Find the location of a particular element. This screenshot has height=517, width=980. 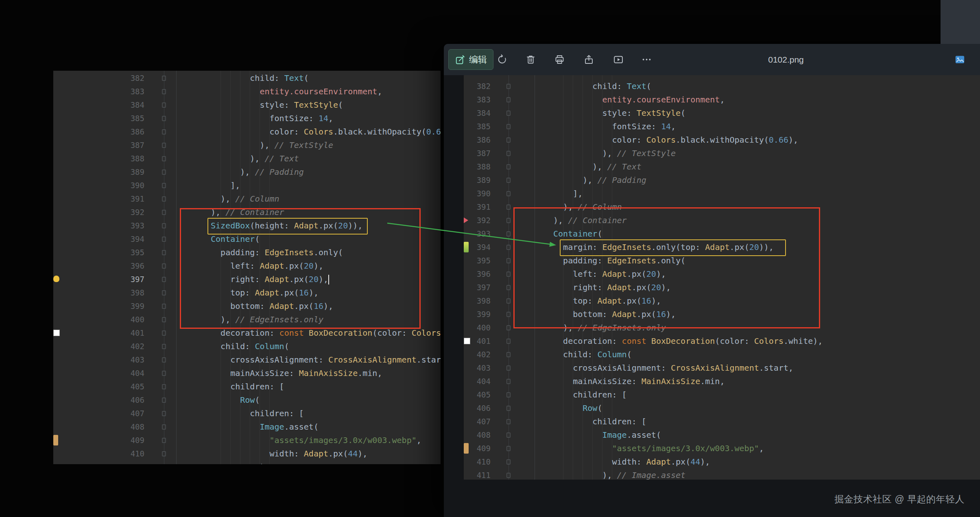

line-number: 410 is located at coordinates (99, 454).